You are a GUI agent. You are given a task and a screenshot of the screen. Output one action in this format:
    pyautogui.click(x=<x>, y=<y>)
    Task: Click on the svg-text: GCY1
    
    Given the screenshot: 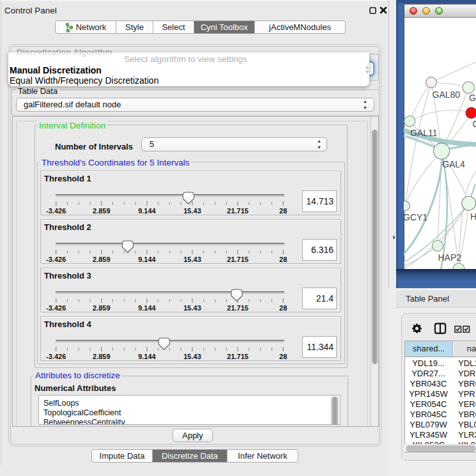 What is the action you would take?
    pyautogui.click(x=415, y=217)
    